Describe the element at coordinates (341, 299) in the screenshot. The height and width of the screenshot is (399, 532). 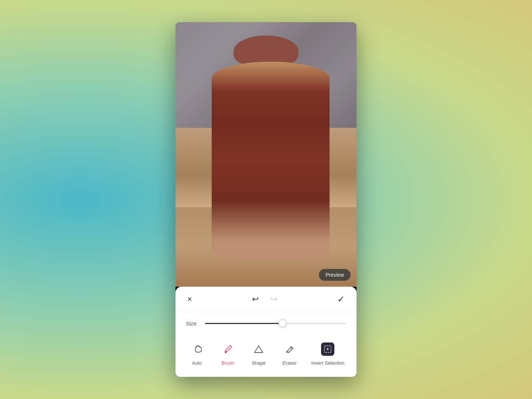
I see `confirm-button: ✓` at that location.